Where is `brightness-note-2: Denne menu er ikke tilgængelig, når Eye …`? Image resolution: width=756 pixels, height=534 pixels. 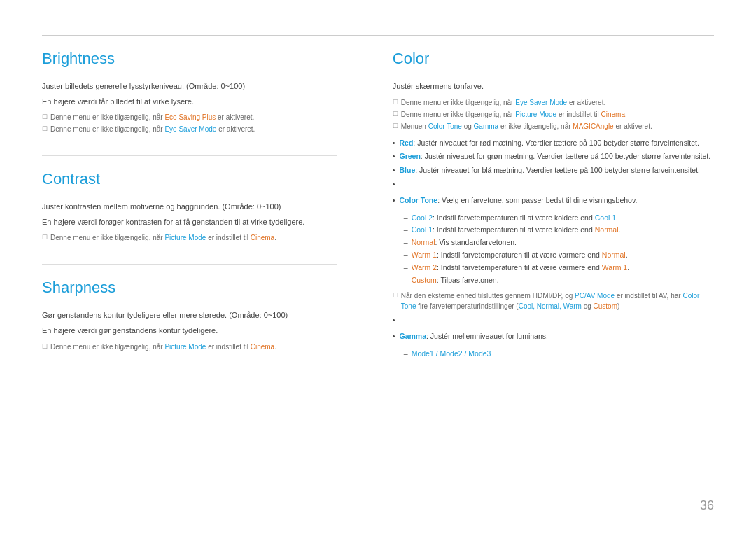
brightness-note-2: Denne menu er ikke tilgængelig, når Eye … is located at coordinates (189, 129).